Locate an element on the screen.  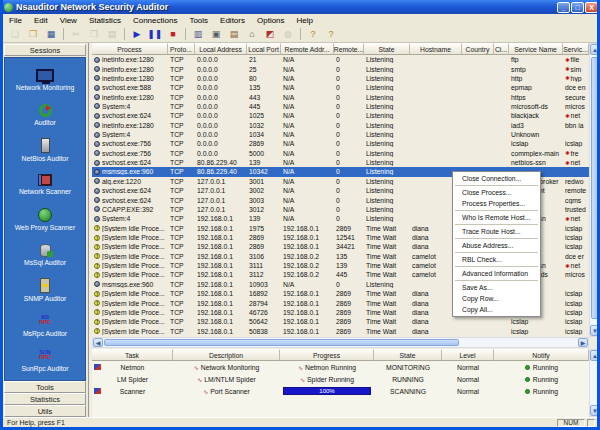
table-row: System:4TCP0.0.0.01034N/A0ListeningUnkno… is located at coordinates (340, 134).